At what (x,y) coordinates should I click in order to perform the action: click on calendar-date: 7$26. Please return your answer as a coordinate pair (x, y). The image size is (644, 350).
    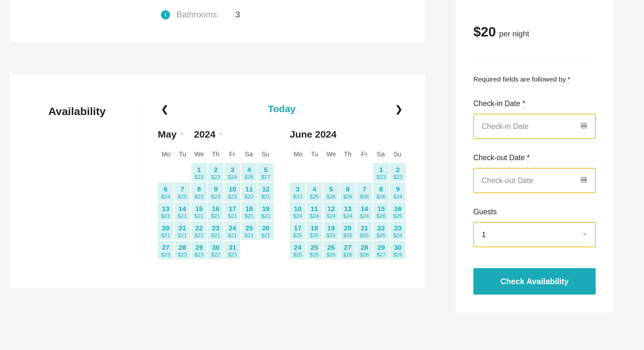
    Looking at the image, I should click on (365, 191).